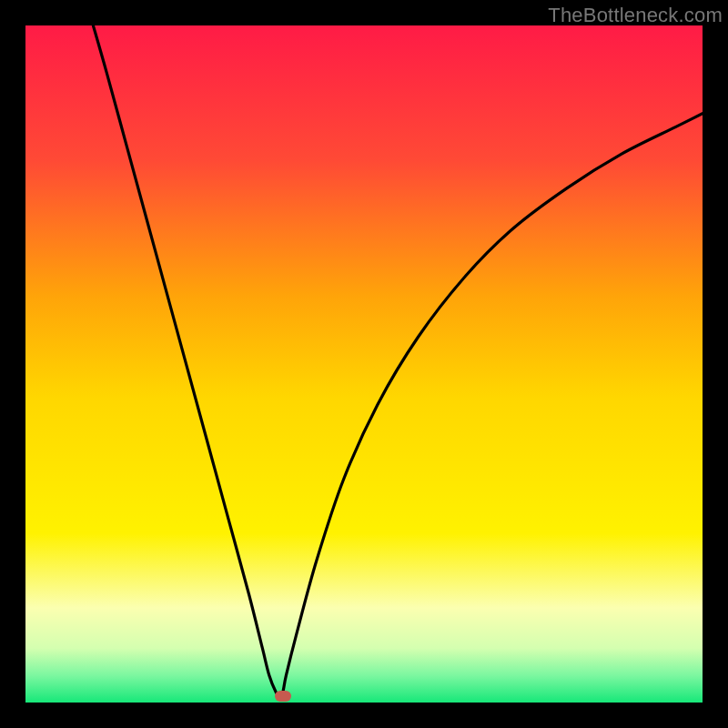 The image size is (728, 728). What do you see at coordinates (635, 15) in the screenshot?
I see `watermark-text: TheBottleneck.com` at bounding box center [635, 15].